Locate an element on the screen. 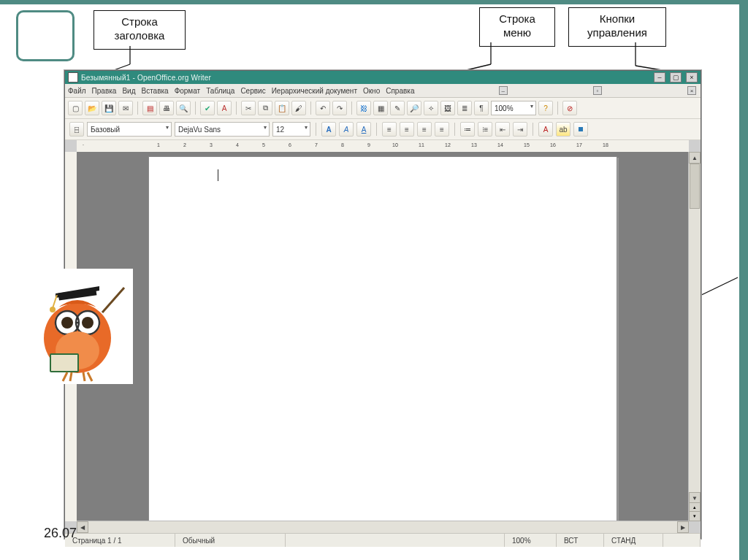 This screenshot has height=560, width=748. scroll-left-icon: ◀ is located at coordinates (83, 527).